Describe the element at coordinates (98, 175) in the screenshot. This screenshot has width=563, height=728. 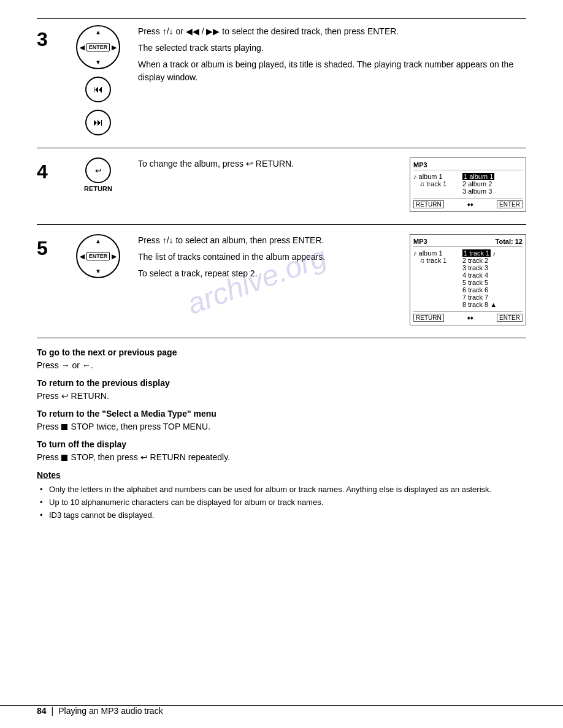
I see `return-button-wrap: ↩ RETURN` at that location.